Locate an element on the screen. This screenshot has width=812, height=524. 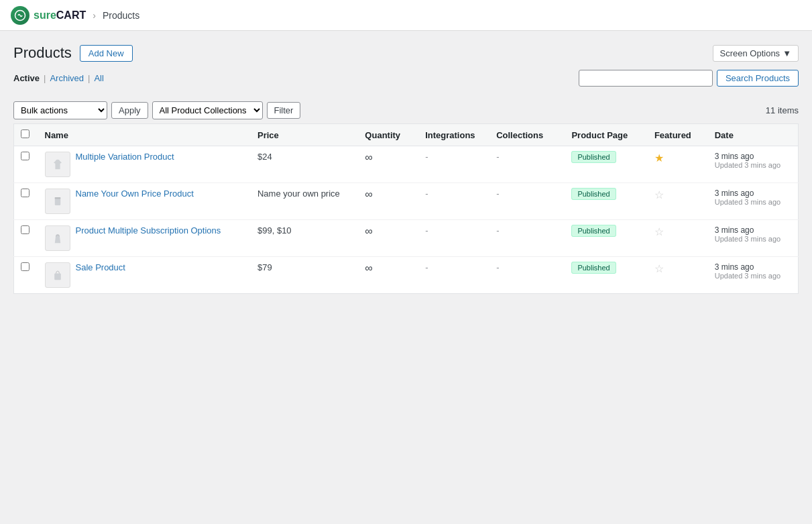
col-header-quantity: Quantity is located at coordinates (388, 136).